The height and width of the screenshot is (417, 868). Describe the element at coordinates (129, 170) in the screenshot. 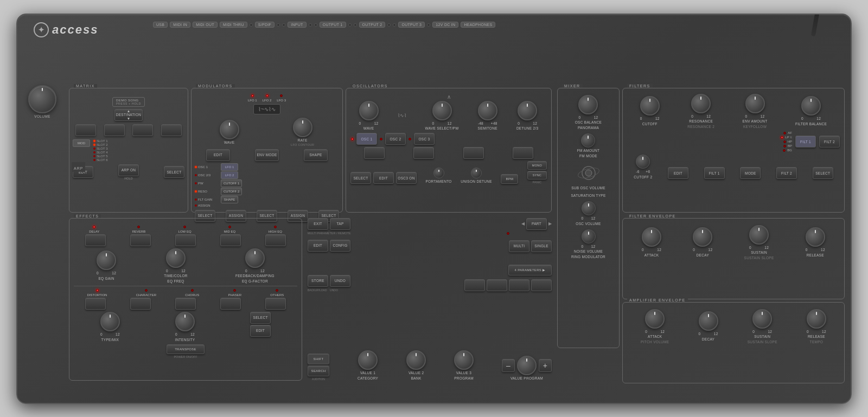

I see `arp-on-btn: ARP ON` at that location.